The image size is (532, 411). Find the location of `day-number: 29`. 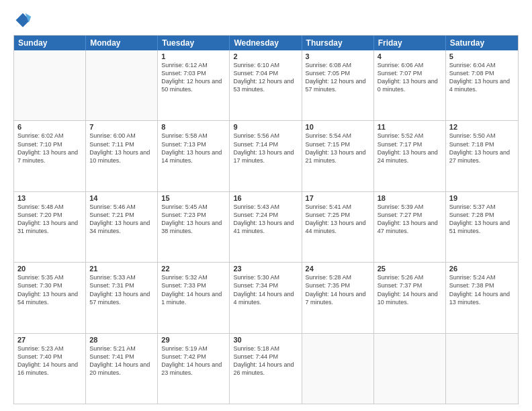

day-number: 29 is located at coordinates (193, 340).